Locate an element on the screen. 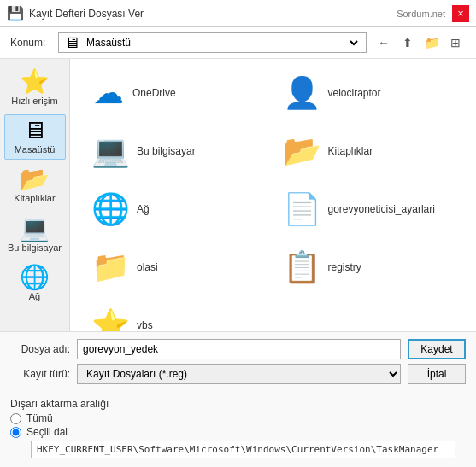 The image size is (476, 467). olasi-icon: 📁 is located at coordinates (111, 267).